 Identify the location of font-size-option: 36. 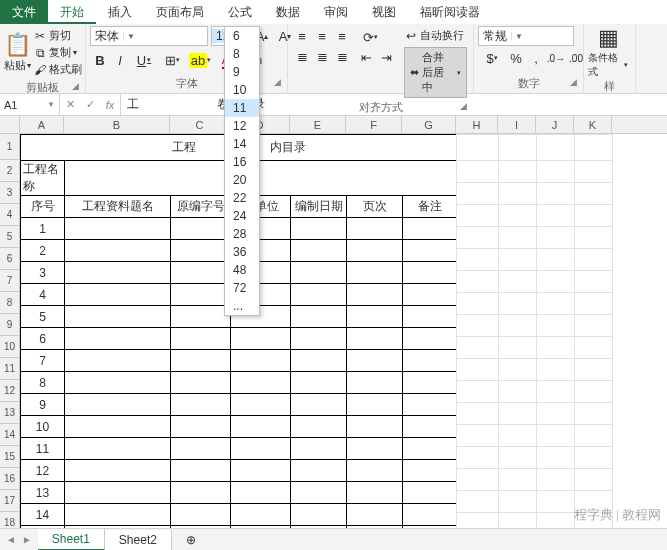
(242, 252).